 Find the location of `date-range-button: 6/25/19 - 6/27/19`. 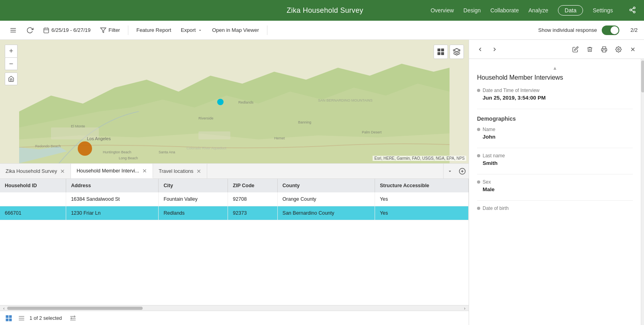

date-range-button: 6/25/19 - 6/27/19 is located at coordinates (67, 30).